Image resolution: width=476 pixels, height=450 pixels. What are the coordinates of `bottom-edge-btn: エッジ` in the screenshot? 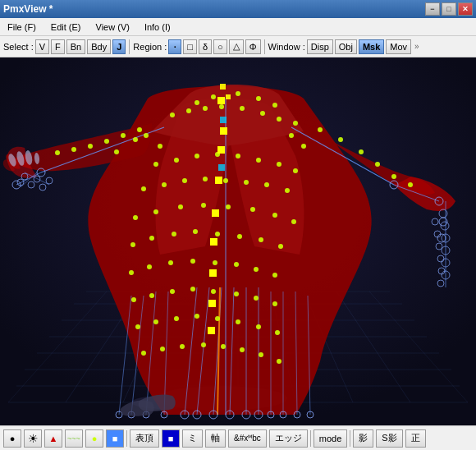 It's located at (289, 439).